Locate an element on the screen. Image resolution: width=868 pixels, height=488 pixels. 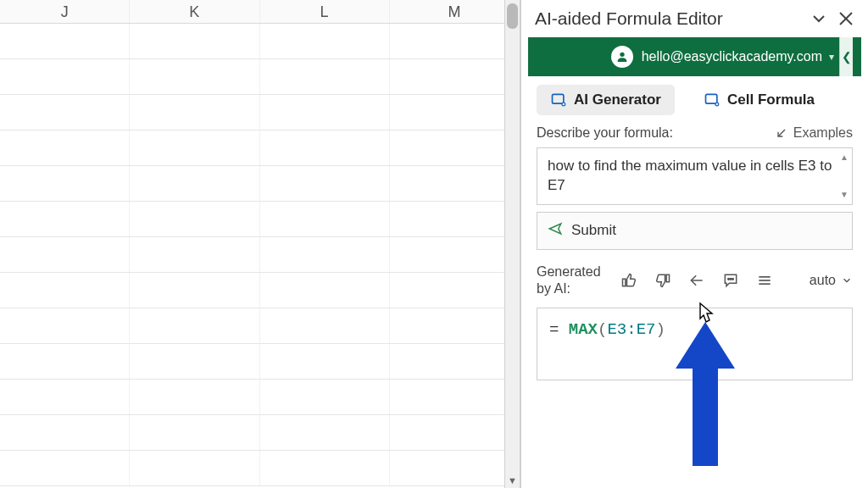
tab-cell-formula-label: Cell Formula is located at coordinates (771, 100).